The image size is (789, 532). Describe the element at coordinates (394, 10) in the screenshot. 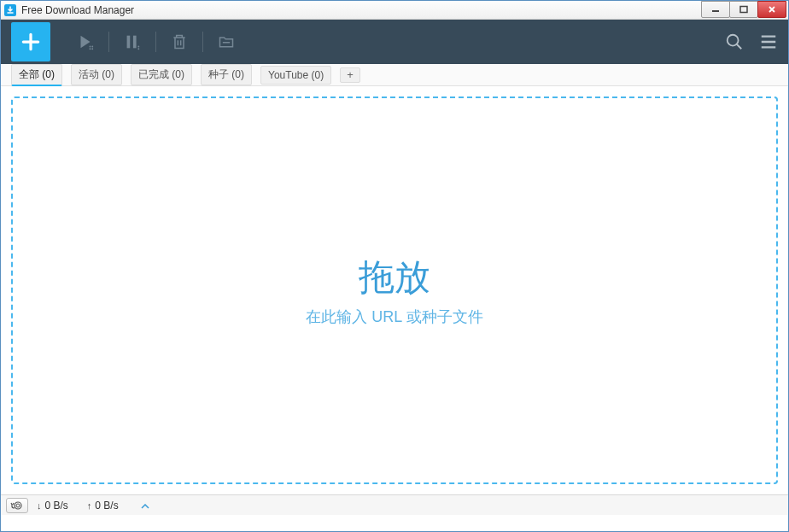

I see `titlebar: Free Download Manager` at that location.